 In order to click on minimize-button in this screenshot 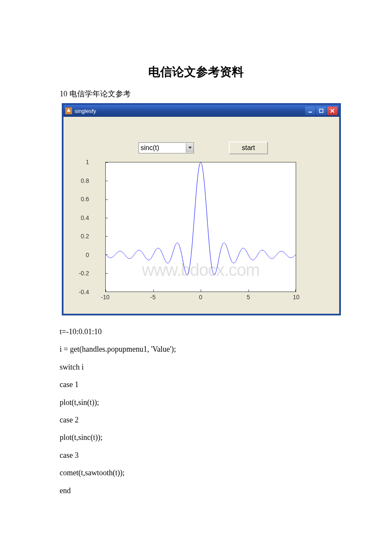, I will do `click(310, 111)`.